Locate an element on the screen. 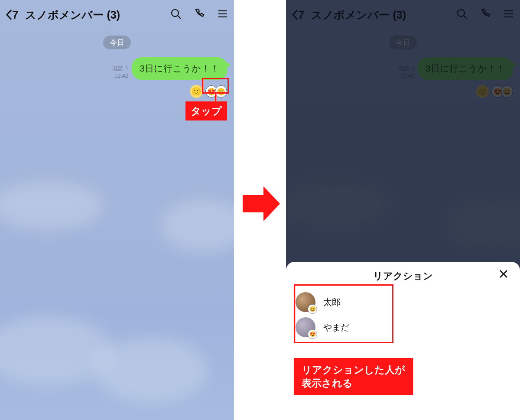  annotation-highlight-userlist is located at coordinates (344, 314).